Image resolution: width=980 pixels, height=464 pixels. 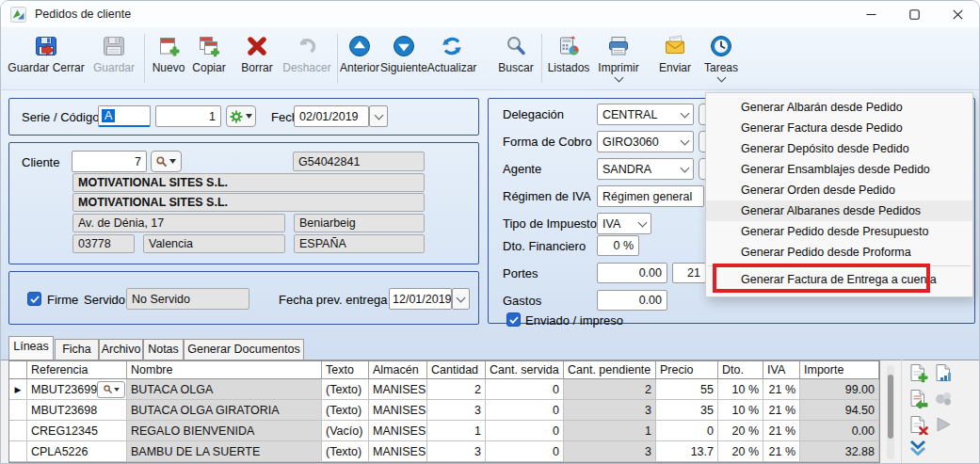 I want to click on forma-cobro-combo: GIRO3060, so click(x=646, y=141).